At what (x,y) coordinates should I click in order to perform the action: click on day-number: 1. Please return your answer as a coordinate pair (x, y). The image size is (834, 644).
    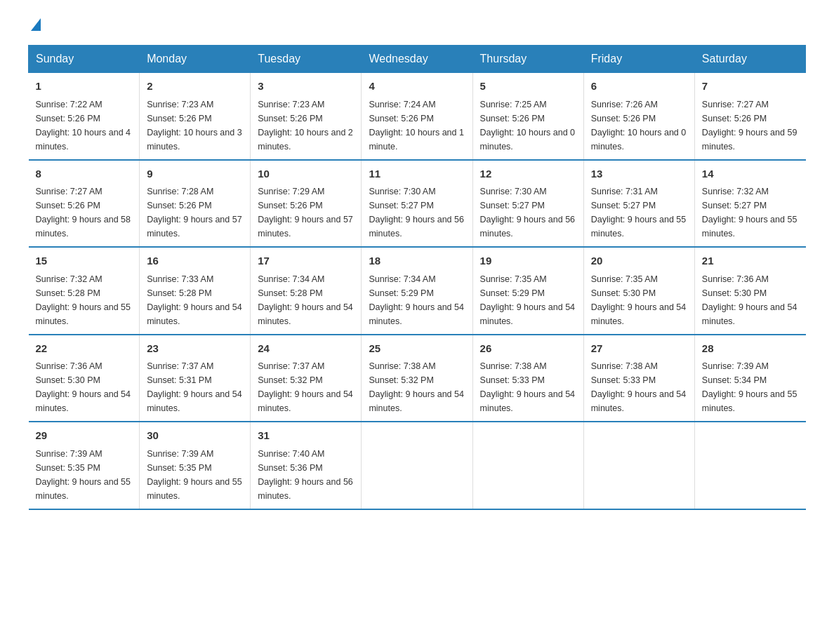
    Looking at the image, I should click on (84, 87).